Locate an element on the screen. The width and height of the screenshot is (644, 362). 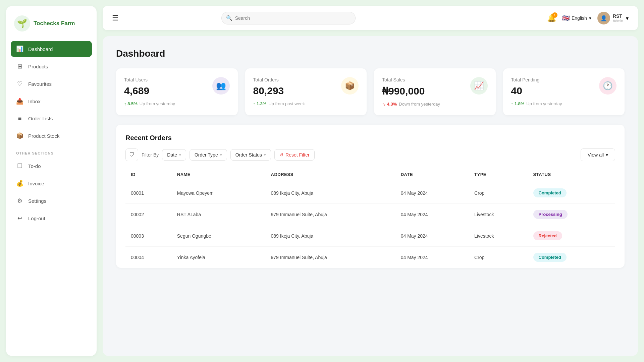
sidebar-label-products: Products is located at coordinates (38, 66).